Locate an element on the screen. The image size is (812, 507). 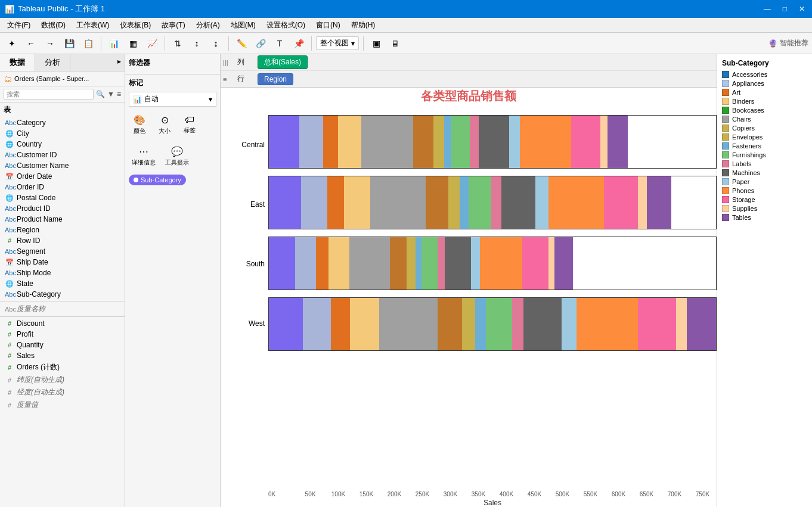
legend-item: Chairs is located at coordinates (764, 119).